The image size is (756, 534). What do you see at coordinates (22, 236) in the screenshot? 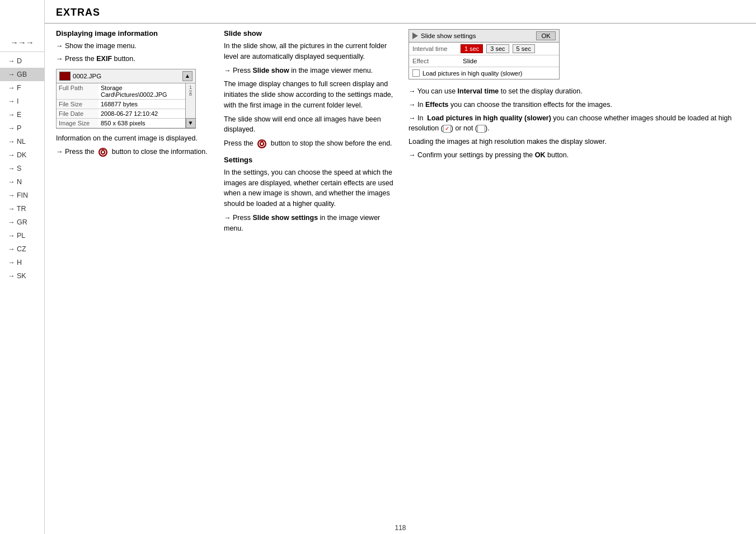
I see `sidebar-item-pl: → PL` at bounding box center [22, 236].